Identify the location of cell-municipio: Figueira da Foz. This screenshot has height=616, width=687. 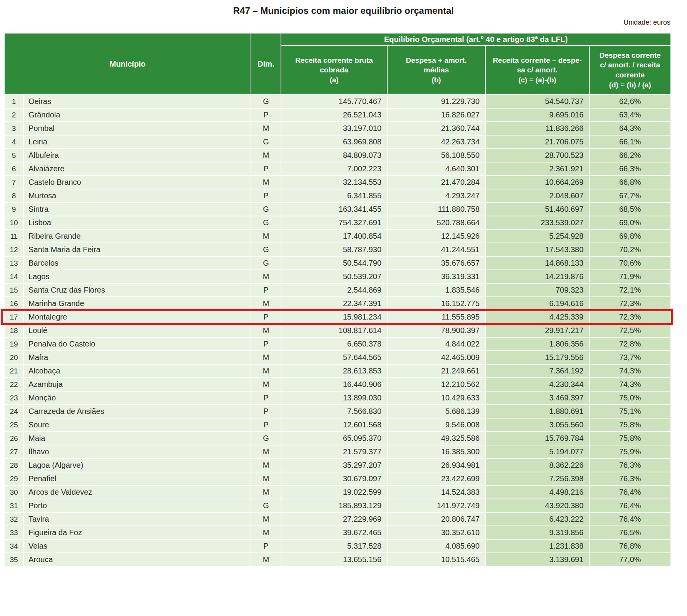
(137, 533).